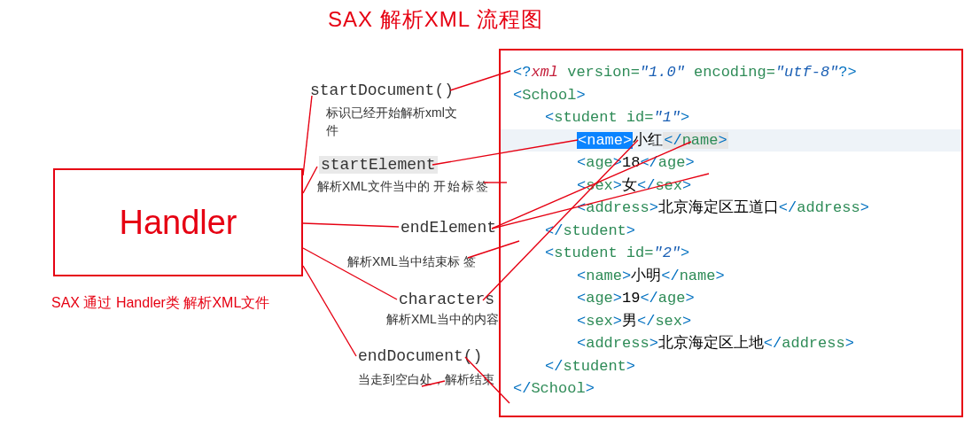  Describe the element at coordinates (731, 141) in the screenshot. I see `xml-name1-line: <name>小红</name>` at that location.